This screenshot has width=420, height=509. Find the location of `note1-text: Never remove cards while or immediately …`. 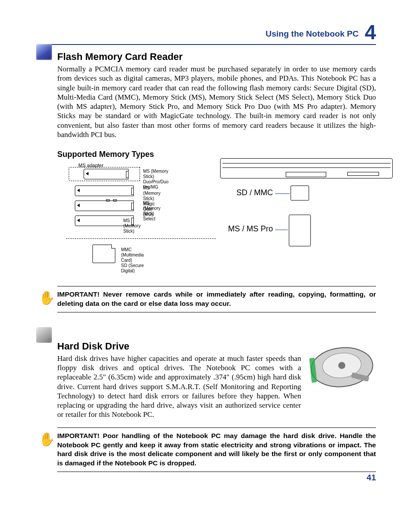

note1-text: Never remove cards while or immediately … is located at coordinates (217, 299).